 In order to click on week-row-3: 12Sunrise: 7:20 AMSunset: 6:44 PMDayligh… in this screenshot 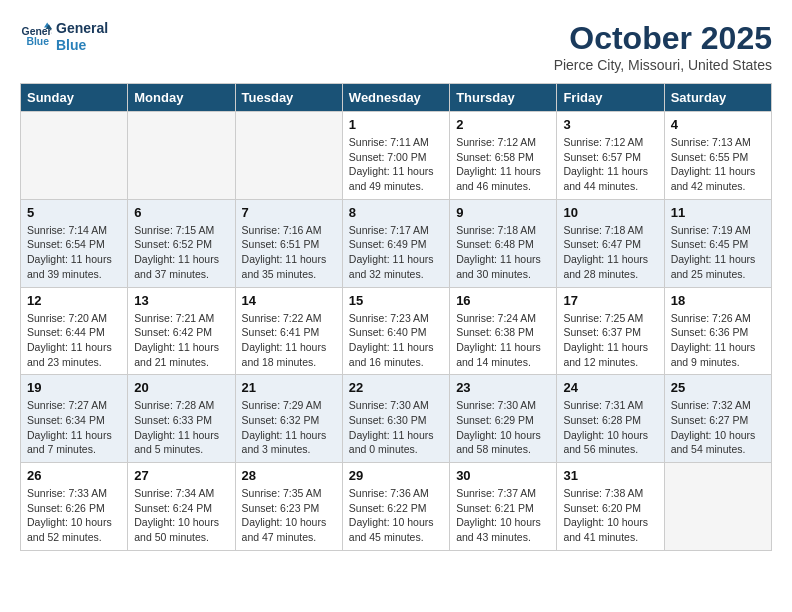, I will do `click(396, 331)`.